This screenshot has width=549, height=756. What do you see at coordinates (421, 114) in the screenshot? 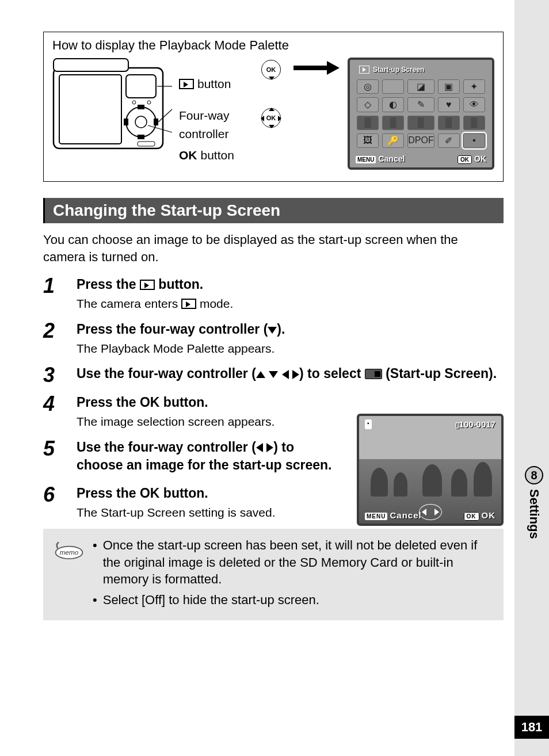
I see `lcd-palette-preview: Start-up Screen ◎◪▣✦ ◇◐✎♥👁 ▒▒▒▒▒ 🖼🔑DPOF✐…` at bounding box center [421, 114].